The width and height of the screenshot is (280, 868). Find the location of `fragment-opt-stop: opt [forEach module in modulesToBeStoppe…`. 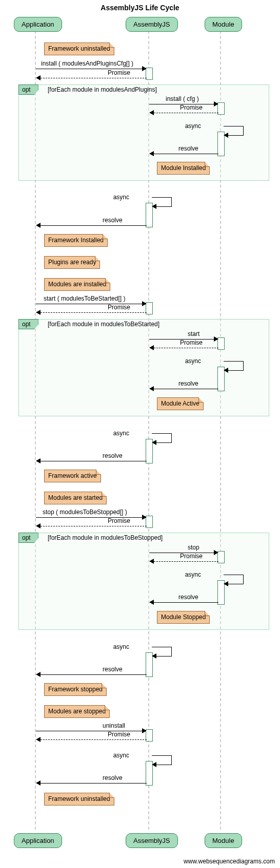

fragment-opt-stop: opt [forEach module in modulesToBeStoppe… is located at coordinates (144, 581).